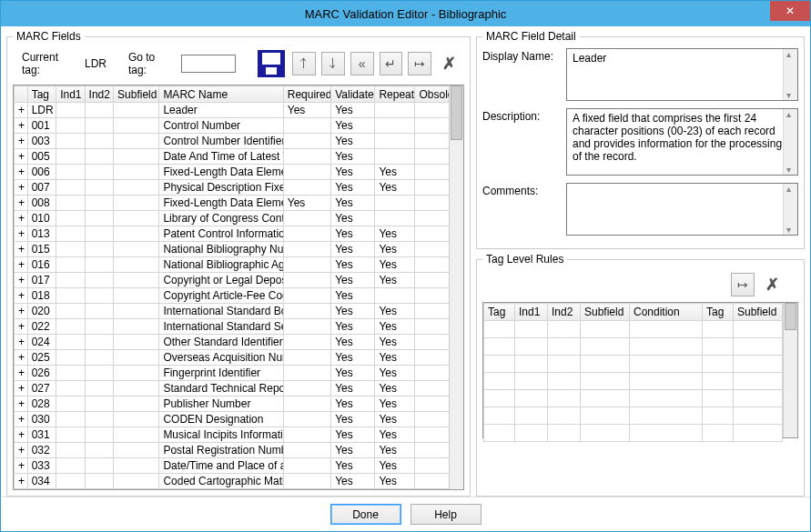 This screenshot has height=532, width=811. I want to click on arrow-up-icon: 🡑, so click(304, 64).